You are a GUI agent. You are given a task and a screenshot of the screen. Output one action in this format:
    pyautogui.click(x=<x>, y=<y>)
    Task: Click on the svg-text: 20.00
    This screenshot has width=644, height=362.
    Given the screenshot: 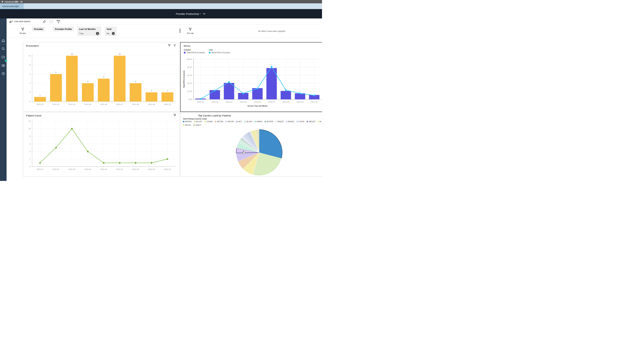 What is the action you would take?
    pyautogui.click(x=190, y=91)
    